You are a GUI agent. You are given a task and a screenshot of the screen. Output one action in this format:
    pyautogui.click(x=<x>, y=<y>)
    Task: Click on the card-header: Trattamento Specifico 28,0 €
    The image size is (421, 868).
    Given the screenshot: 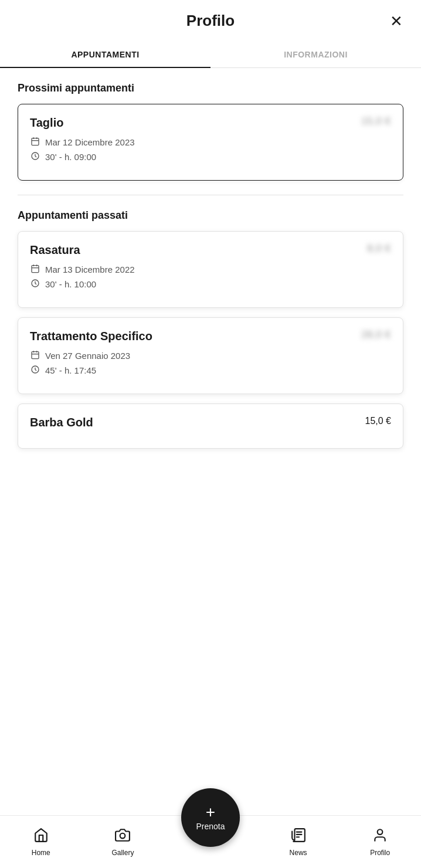 What is the action you would take?
    pyautogui.click(x=210, y=337)
    